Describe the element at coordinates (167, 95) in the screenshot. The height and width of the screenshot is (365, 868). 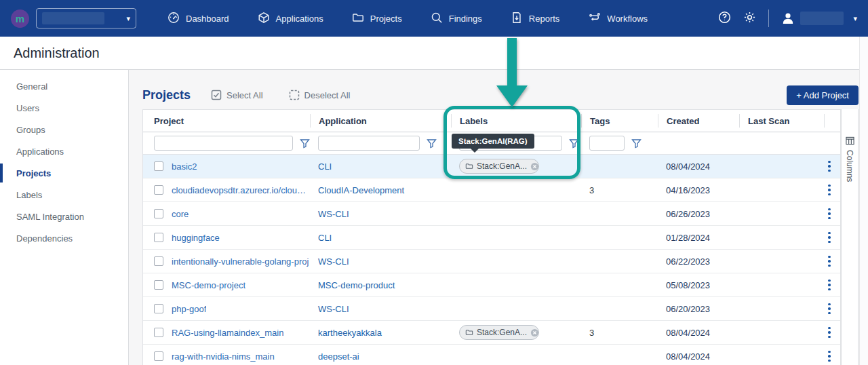
I see `table-title: Projects` at that location.